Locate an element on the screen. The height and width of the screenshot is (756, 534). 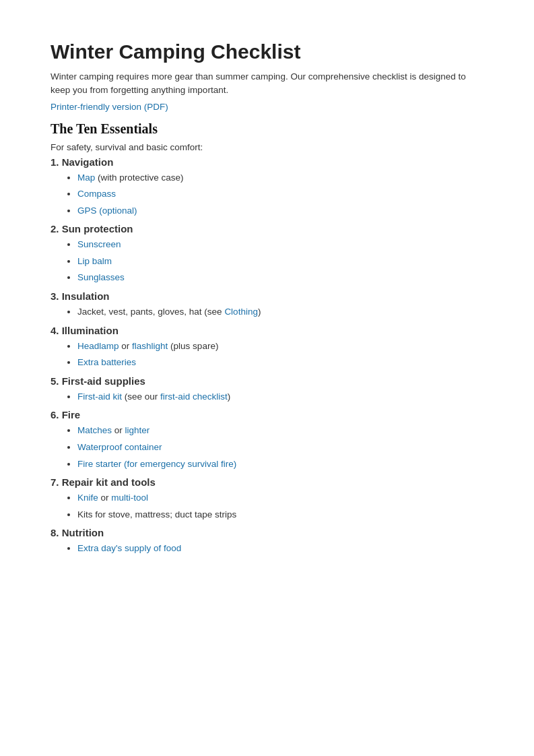
item-link: Extra day's supply of food is located at coordinates (129, 548).